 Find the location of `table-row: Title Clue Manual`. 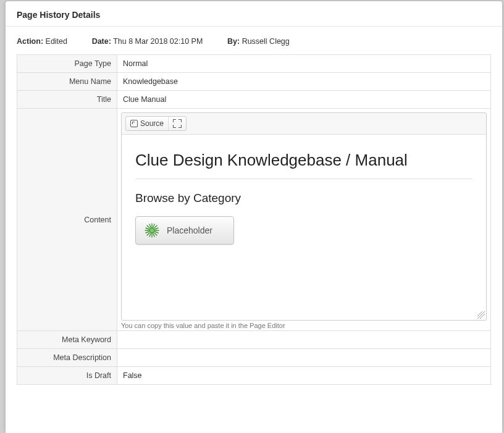

table-row: Title Clue Manual is located at coordinates (254, 100).